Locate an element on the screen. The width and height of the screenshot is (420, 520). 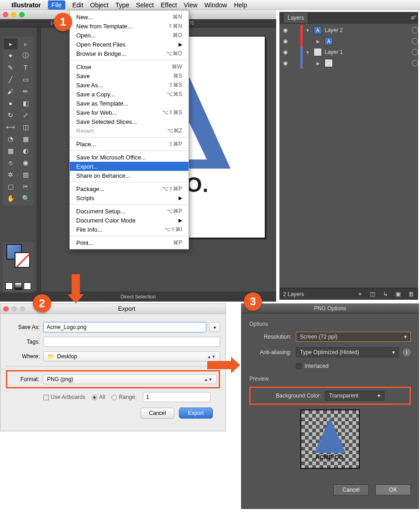
magic-wand-tool-icon: ✦ is located at coordinates (10, 56).